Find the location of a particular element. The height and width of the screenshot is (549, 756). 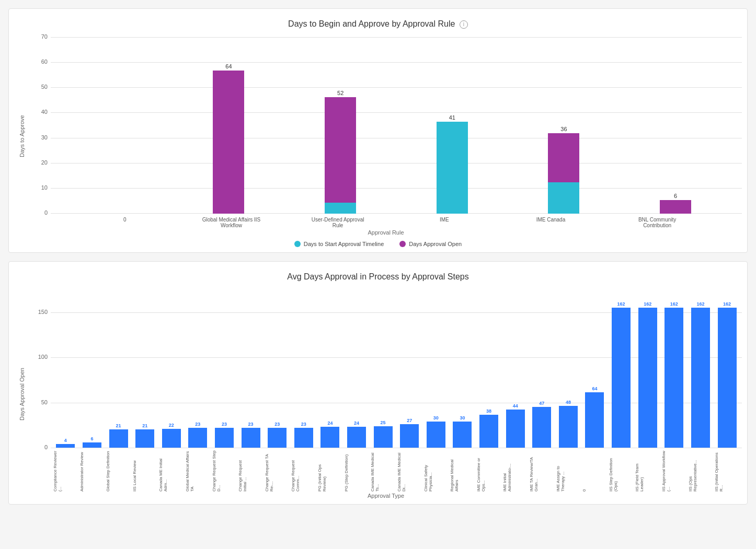

bottom-x-axis-label: Change Request TA Re-... is located at coordinates (277, 471).